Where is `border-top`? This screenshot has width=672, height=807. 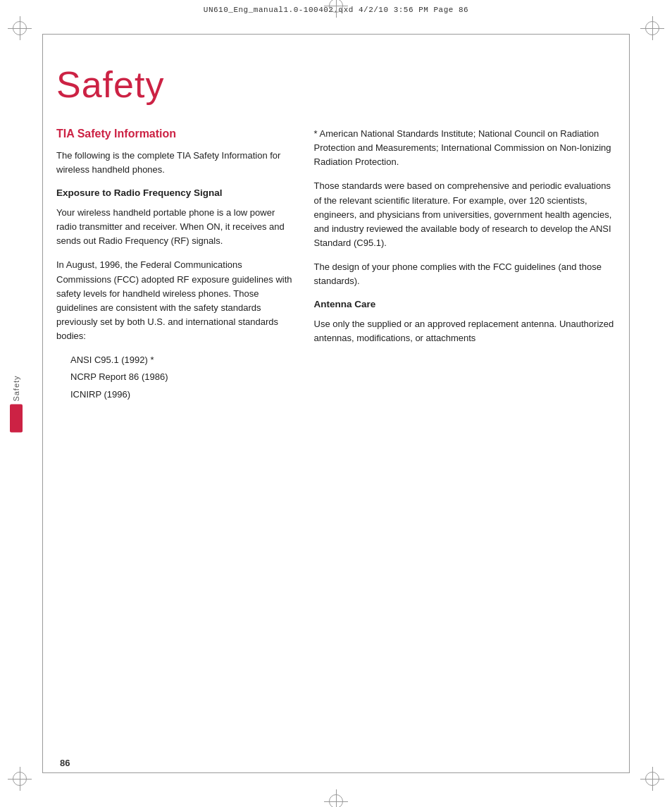
border-top is located at coordinates (336, 34).